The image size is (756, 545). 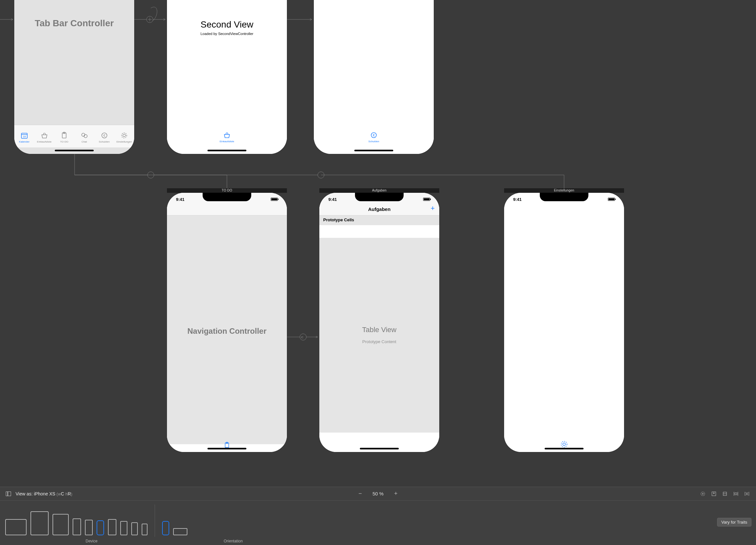 What do you see at coordinates (227, 34) in the screenshot?
I see `second-view-subtitle: Loaded by SecondViewController` at bounding box center [227, 34].